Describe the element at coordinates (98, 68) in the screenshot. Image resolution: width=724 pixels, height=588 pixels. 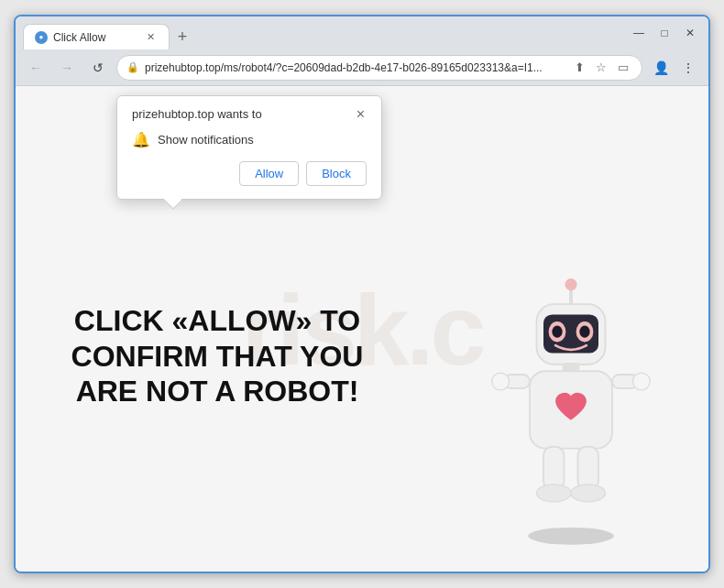
I see `reload-button: ↺` at that location.